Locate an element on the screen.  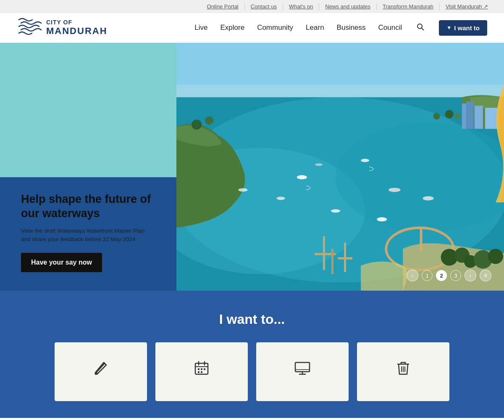
hero-content-area: Help shape the future of our waterways V… is located at coordinates (88, 234).